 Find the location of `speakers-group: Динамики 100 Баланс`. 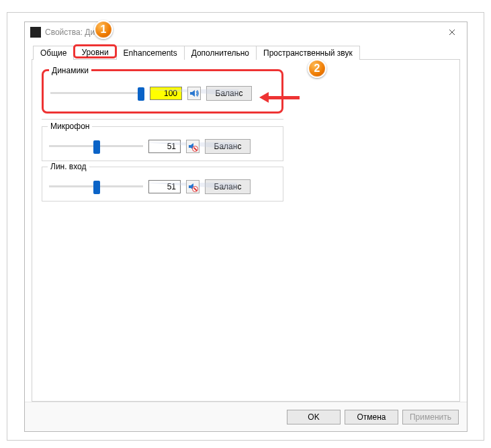

speakers-group: Динамики 100 Баланс is located at coordinates (163, 91).